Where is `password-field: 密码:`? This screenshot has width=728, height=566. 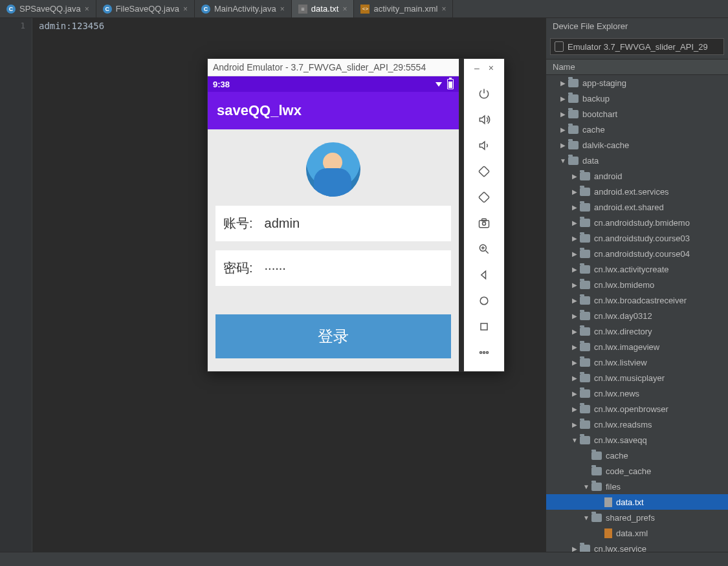
password-field: 密码: is located at coordinates (333, 268).